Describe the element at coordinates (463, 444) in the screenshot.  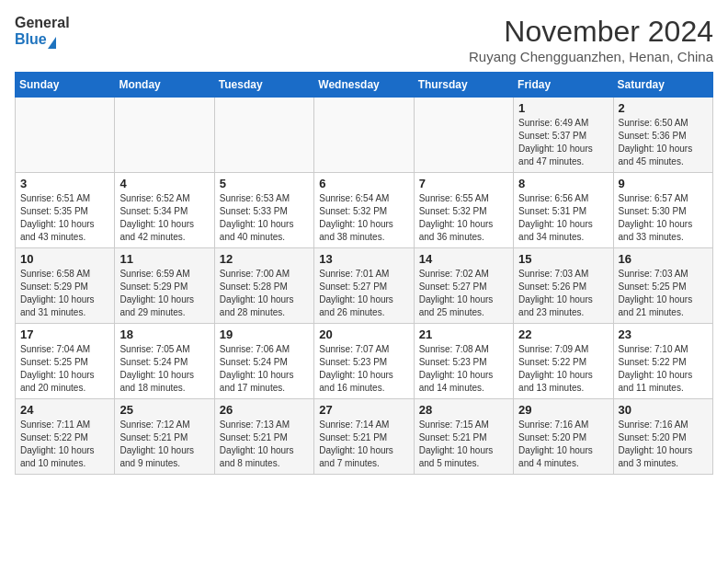
I see `day-info: Sunrise: 7:15 AM Sunset: 5:21 PM Dayligh…` at that location.